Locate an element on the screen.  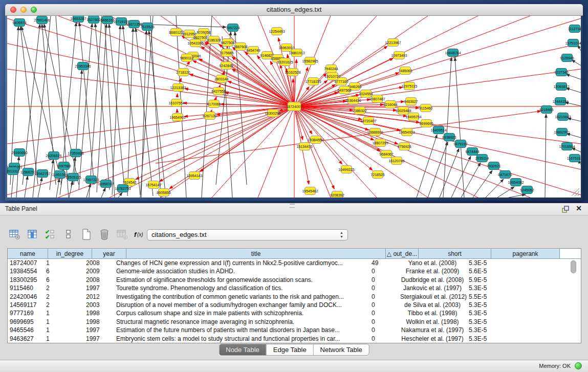
function-builder-icon: f(x) is located at coordinates (140, 234).